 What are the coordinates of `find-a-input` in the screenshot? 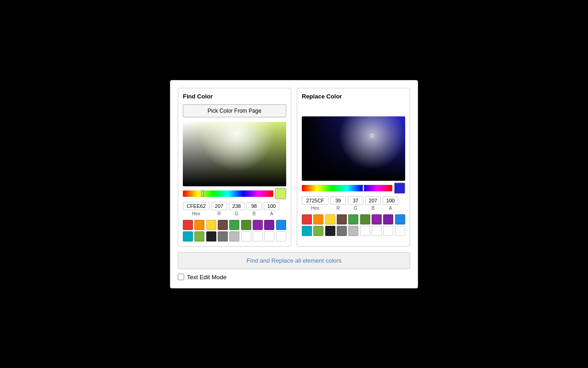 It's located at (271, 206).